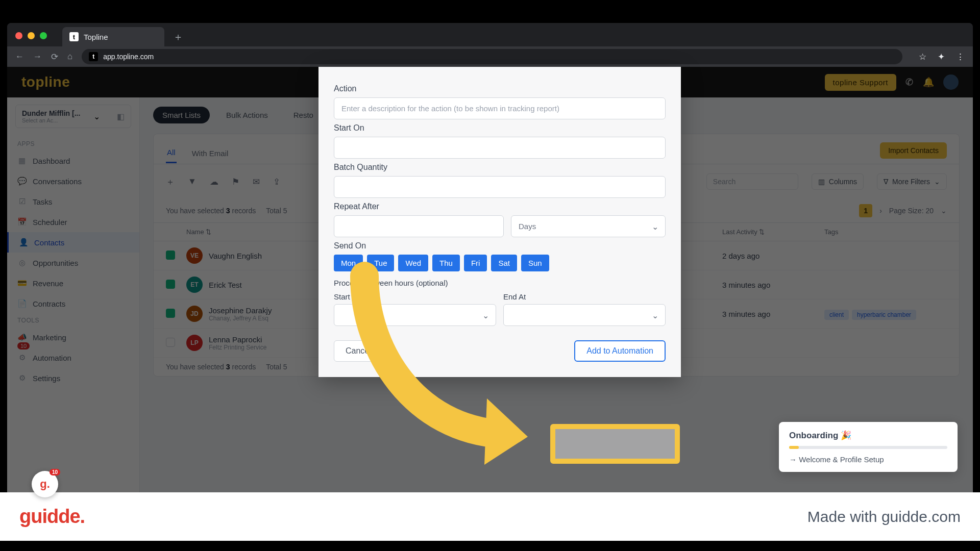  Describe the element at coordinates (419, 227) in the screenshot. I see `repeat-after-input` at that location.